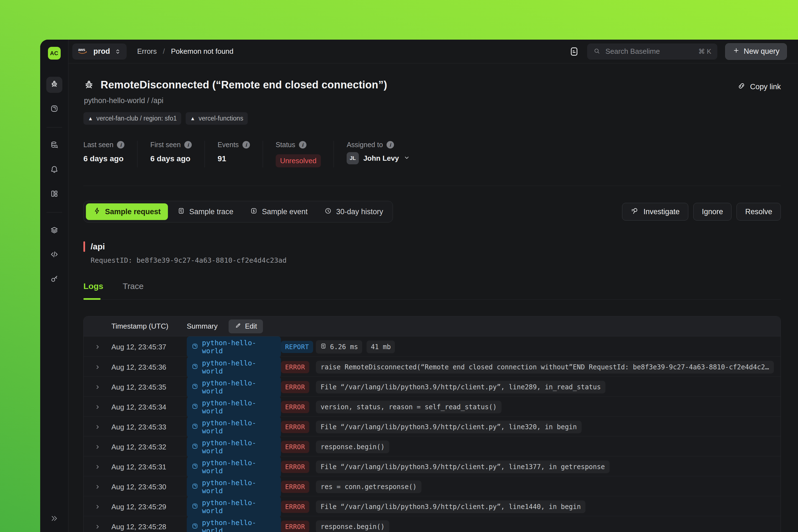 The image size is (798, 532). Describe the element at coordinates (759, 212) in the screenshot. I see `resolve-button: Resolve` at that location.